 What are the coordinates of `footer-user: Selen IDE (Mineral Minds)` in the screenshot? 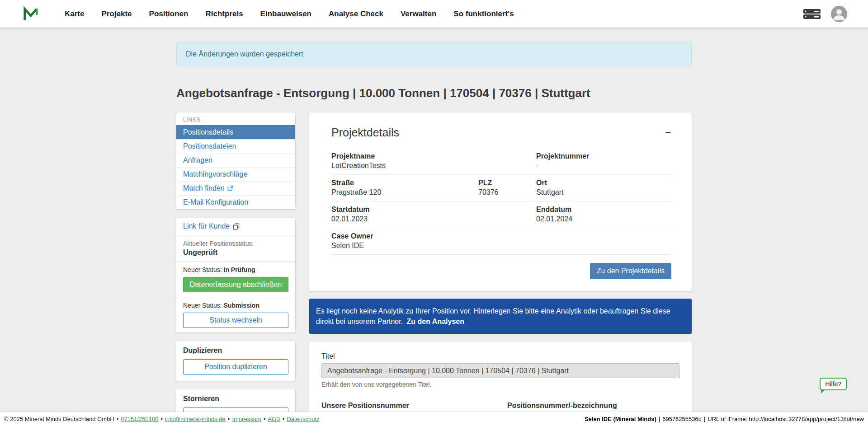 It's located at (620, 419).